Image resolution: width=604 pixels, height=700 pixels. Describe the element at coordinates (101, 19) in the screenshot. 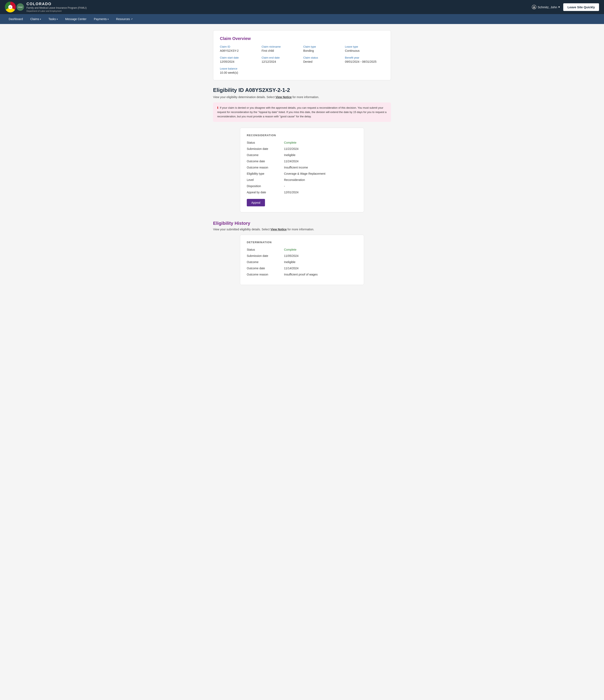

I see `nav-payments: Payments ▾` at that location.